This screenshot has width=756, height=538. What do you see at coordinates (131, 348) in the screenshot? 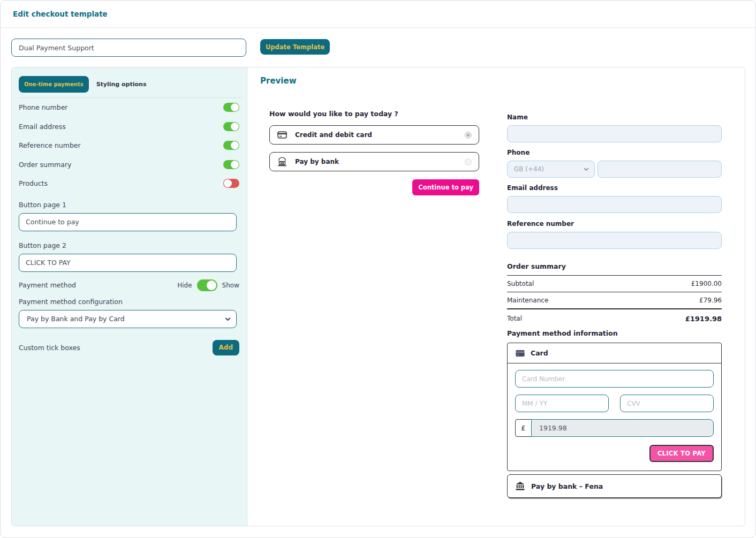
I see `custom-tick-boxes-row: Custom tick boxes Add` at bounding box center [131, 348].